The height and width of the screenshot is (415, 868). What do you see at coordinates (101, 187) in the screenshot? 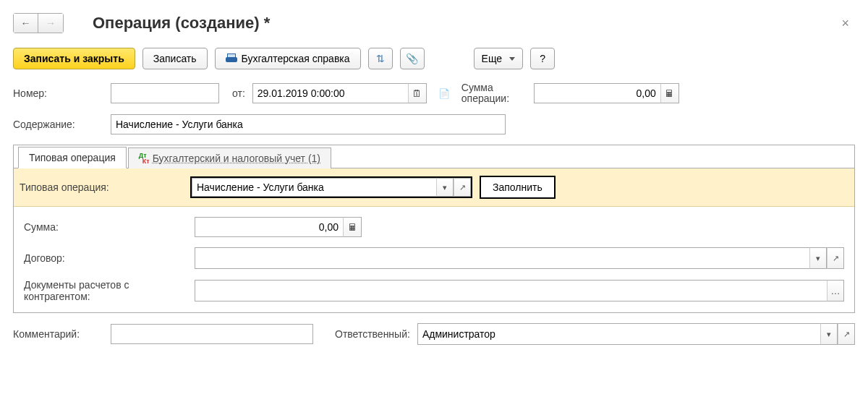
I see `template-operation-label: Типовая операция:` at bounding box center [101, 187].